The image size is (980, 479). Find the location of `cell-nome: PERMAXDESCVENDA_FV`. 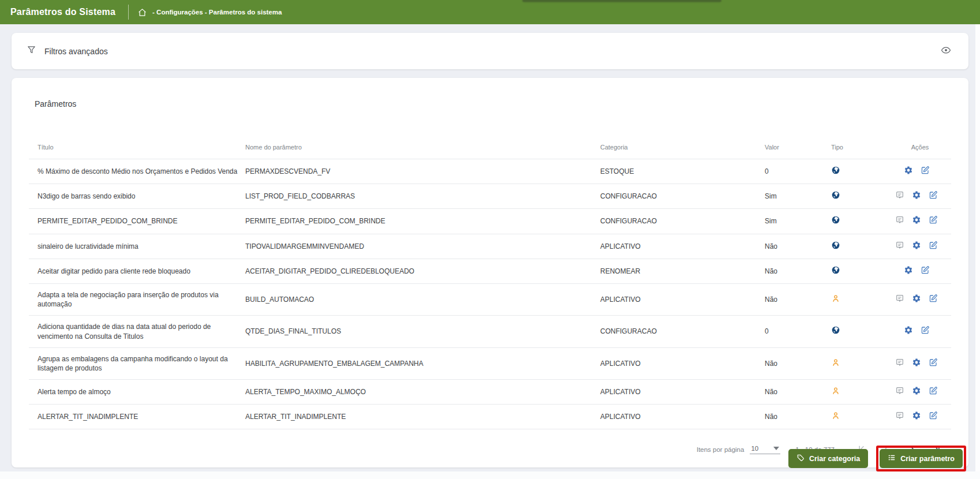

cell-nome: PERMAXDESCVENDA_FV is located at coordinates (422, 172).